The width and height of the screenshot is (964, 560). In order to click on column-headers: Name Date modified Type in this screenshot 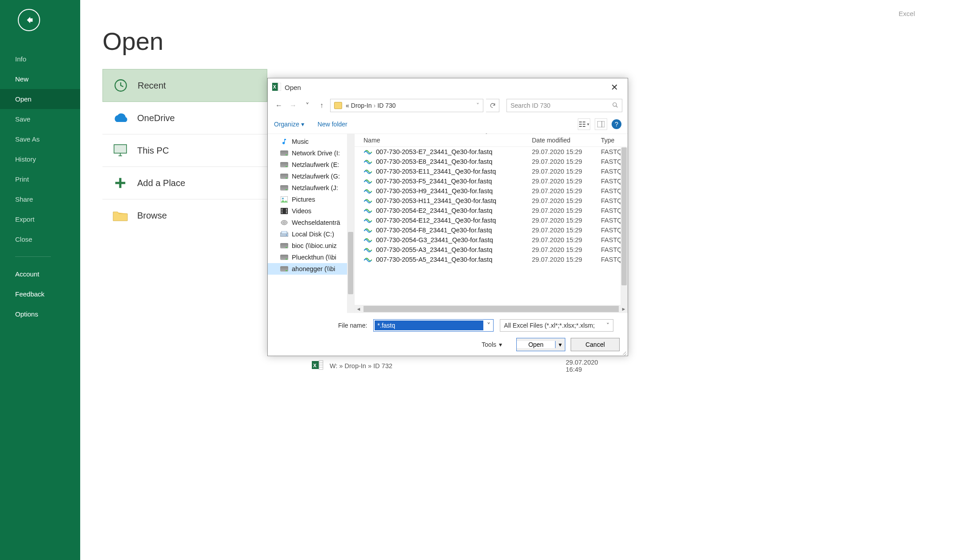, I will do `click(491, 141)`.